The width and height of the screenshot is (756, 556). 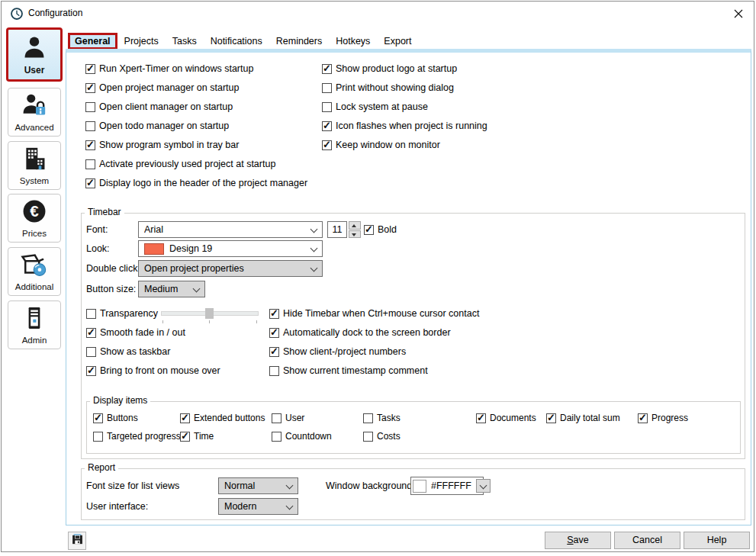 What do you see at coordinates (122, 313) in the screenshot?
I see `checkbox-row: Transparency` at bounding box center [122, 313].